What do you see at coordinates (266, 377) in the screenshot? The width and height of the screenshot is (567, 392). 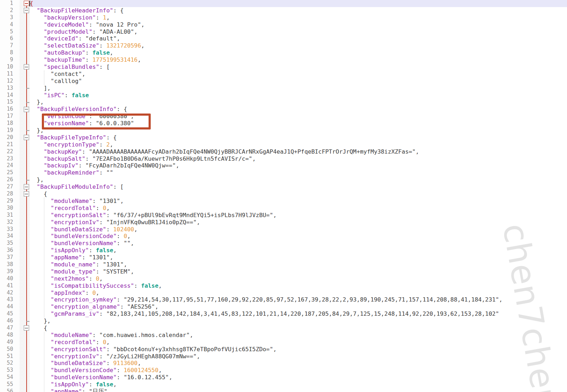 I see `code-line: "bundleVersionName": "16.0.12.455",` at bounding box center [266, 377].